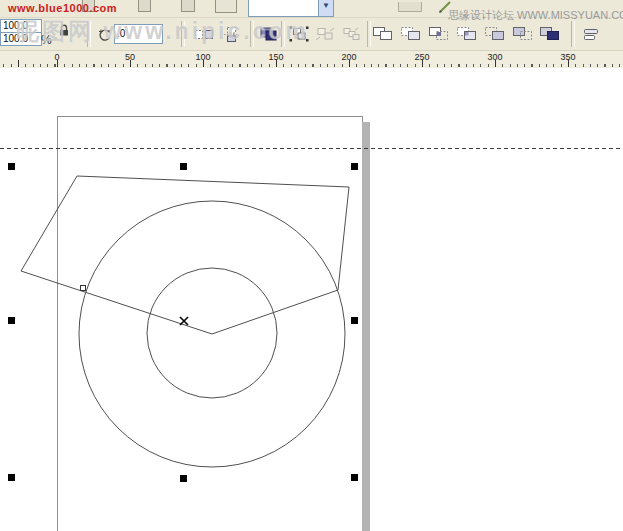 The height and width of the screenshot is (531, 623). Describe the element at coordinates (568, 57) in the screenshot. I see `ruler-label: 350` at that location.